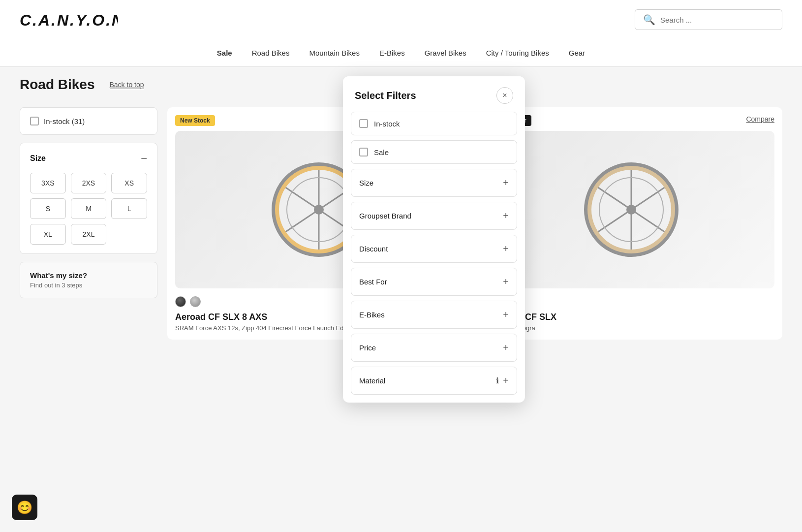 This screenshot has height=532, width=802. What do you see at coordinates (631, 314) in the screenshot?
I see `product-2-footer: Ultimate CF SLX Shimano Ultegra` at bounding box center [631, 314].